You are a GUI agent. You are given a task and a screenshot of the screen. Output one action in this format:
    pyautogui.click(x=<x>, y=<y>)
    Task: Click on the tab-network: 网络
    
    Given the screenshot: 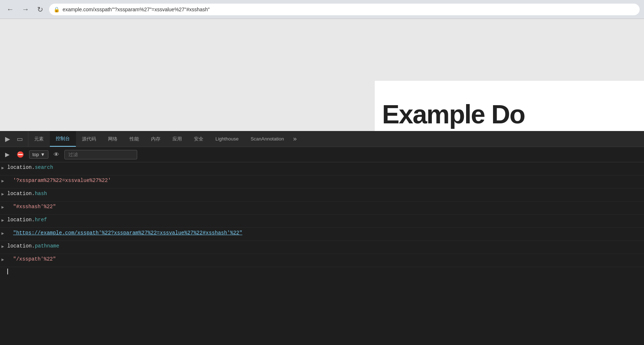 What is the action you would take?
    pyautogui.click(x=113, y=139)
    